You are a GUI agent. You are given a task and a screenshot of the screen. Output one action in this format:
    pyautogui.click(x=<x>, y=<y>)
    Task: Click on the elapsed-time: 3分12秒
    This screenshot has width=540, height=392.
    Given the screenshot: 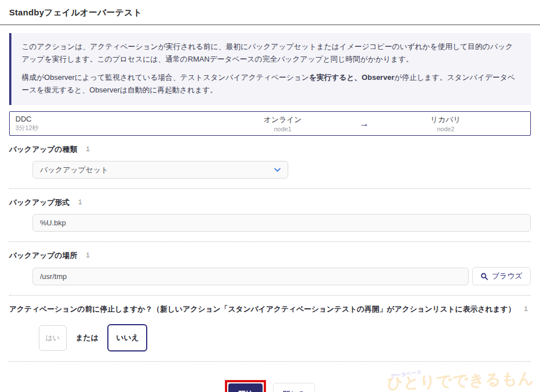 What is the action you would take?
    pyautogui.click(x=130, y=128)
    